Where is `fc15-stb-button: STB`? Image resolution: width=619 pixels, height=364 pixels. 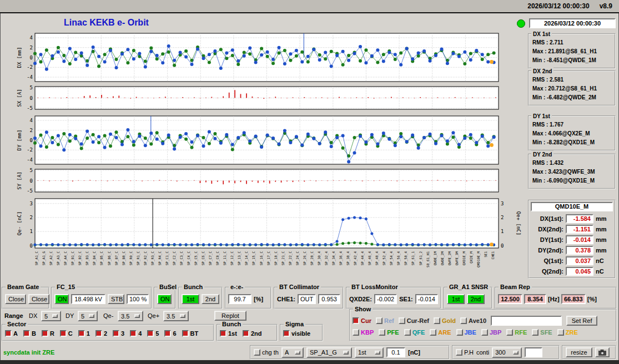
fc15-stb-button: STB is located at coordinates (116, 299).